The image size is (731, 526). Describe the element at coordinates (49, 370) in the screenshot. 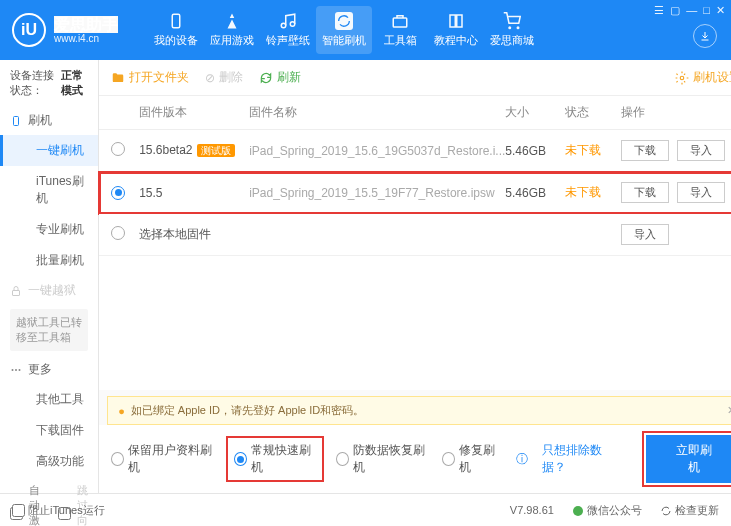

I see `group-more: 更多` at that location.